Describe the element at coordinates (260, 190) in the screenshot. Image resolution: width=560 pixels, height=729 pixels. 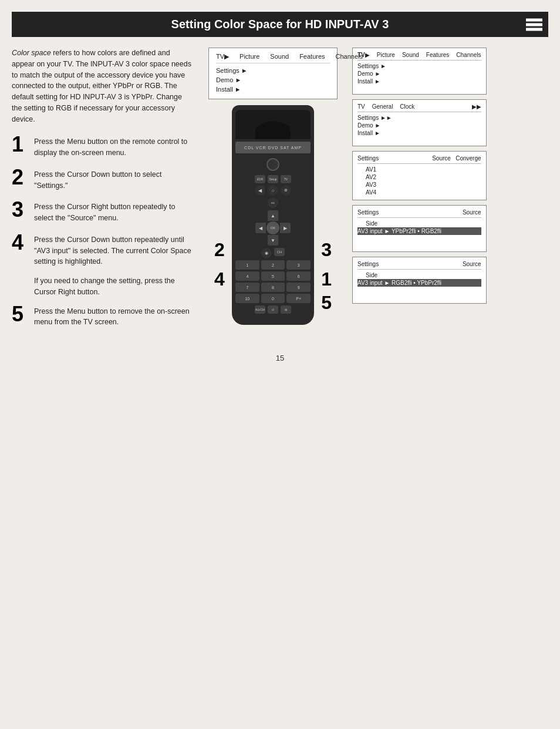
I see `btn-back: ◀` at that location.